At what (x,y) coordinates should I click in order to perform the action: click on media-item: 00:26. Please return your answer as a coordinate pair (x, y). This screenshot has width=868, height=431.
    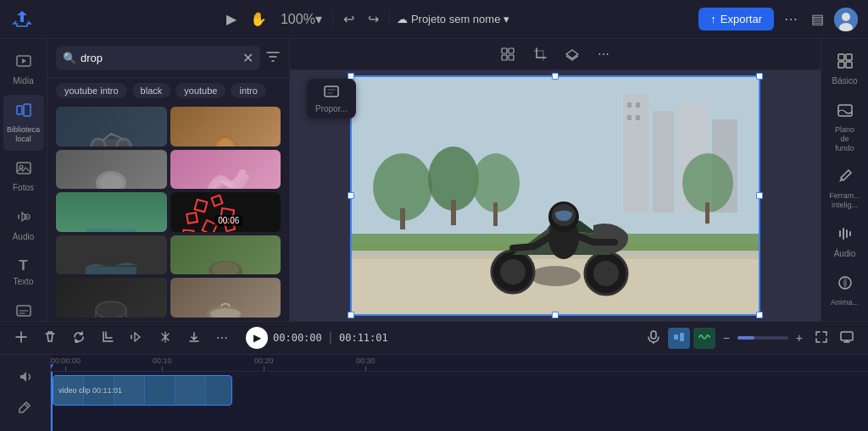
    Looking at the image, I should click on (225, 298).